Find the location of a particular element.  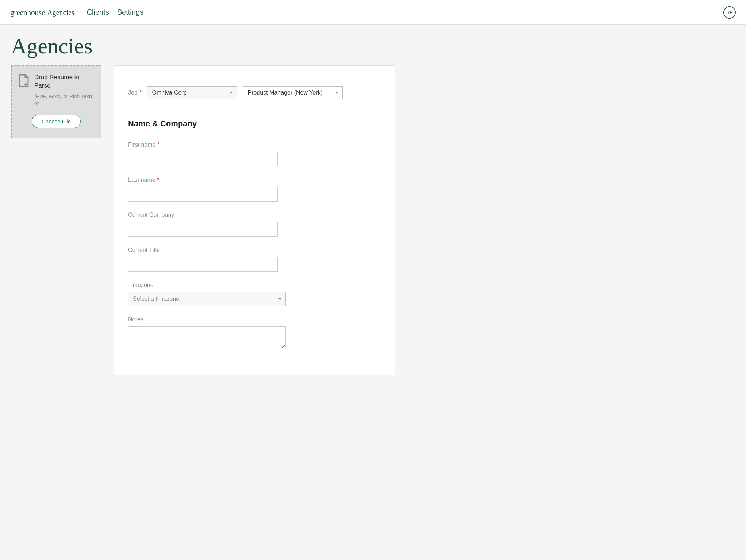

field-first-name: First name * is located at coordinates (254, 154).